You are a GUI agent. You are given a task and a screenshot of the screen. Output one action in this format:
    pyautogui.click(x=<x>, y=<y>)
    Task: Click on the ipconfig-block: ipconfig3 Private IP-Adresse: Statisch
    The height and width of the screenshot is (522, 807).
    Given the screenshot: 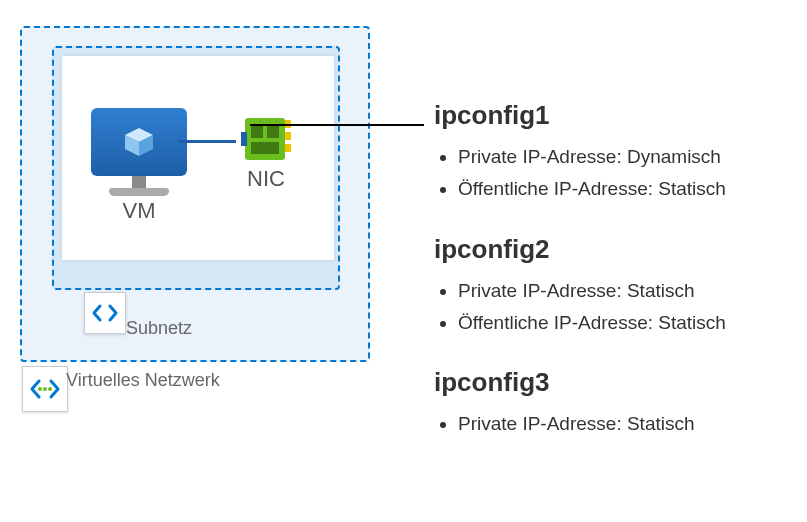 What is the action you would take?
    pyautogui.click(x=614, y=404)
    